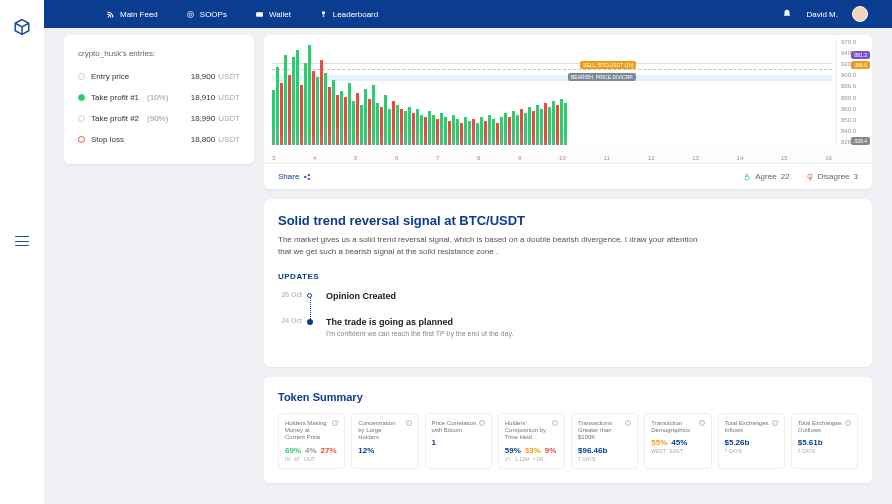 The image size is (892, 504). What do you see at coordinates (752, 441) in the screenshot?
I see `token-tile: Total Exchanges Inflowsi$5.26b7 DAYS` at bounding box center [752, 441].